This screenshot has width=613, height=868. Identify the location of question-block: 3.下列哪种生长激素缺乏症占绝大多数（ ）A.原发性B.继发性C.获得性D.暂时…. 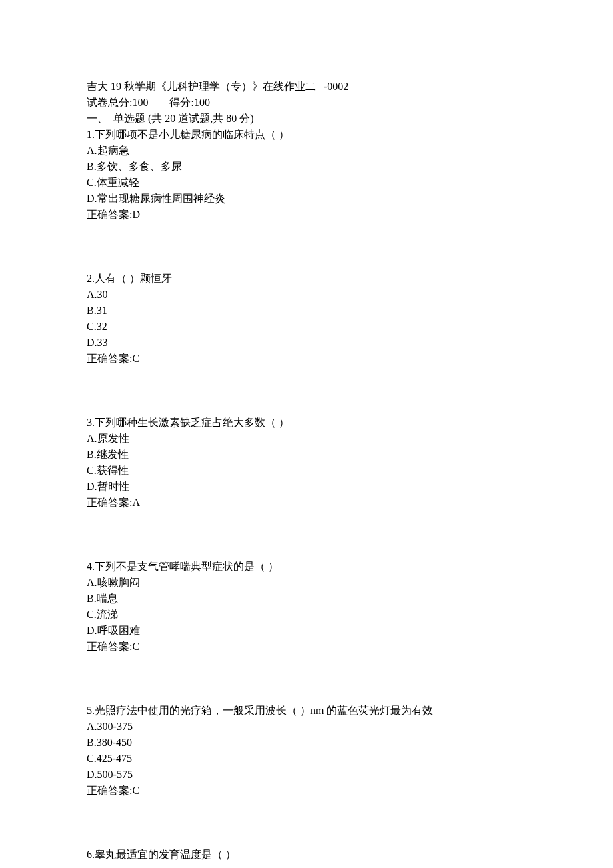
(306, 463).